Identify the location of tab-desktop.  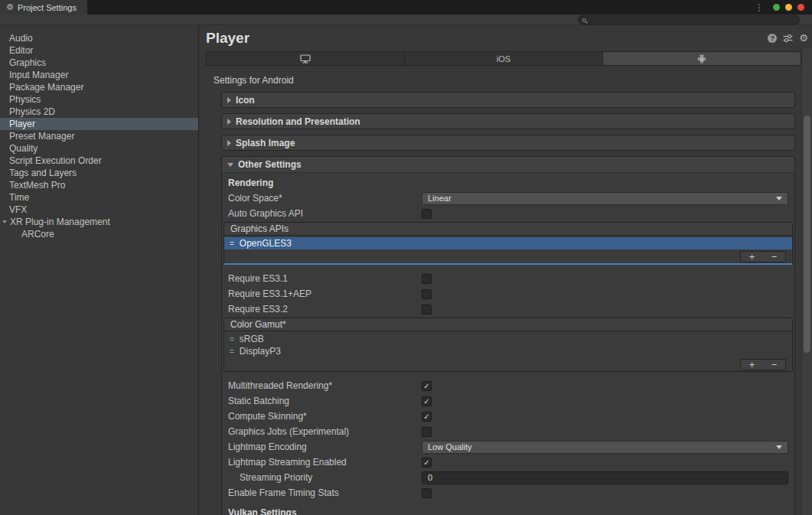
(305, 58).